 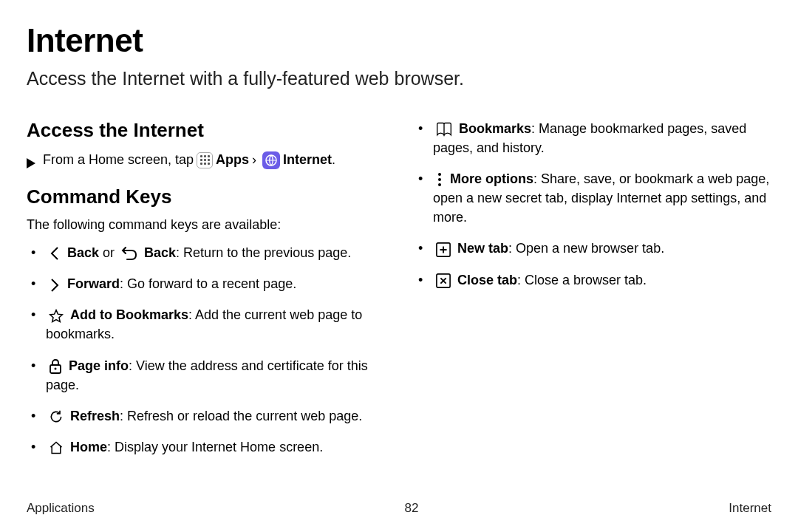 What do you see at coordinates (593, 204) in the screenshot?
I see `command-list-right: Bookmarks: Manage bookmarked pages, save…` at bounding box center [593, 204].